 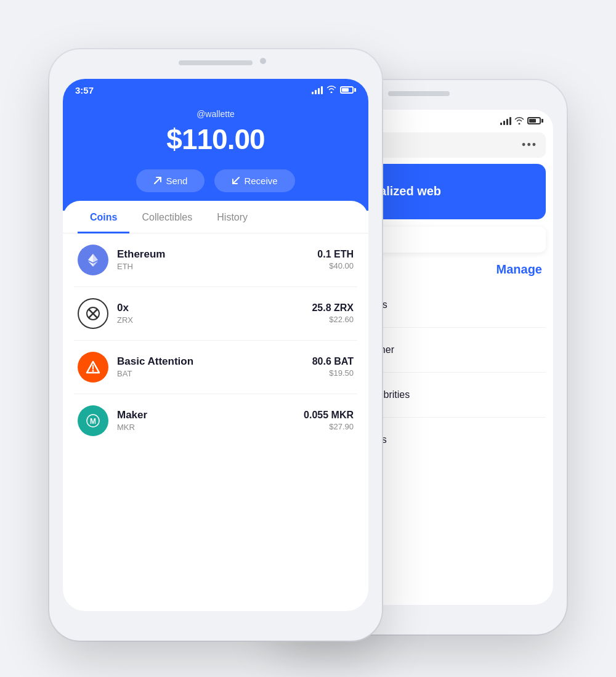 What do you see at coordinates (333, 373) in the screenshot?
I see `bat-usd: $19.50` at bounding box center [333, 373].